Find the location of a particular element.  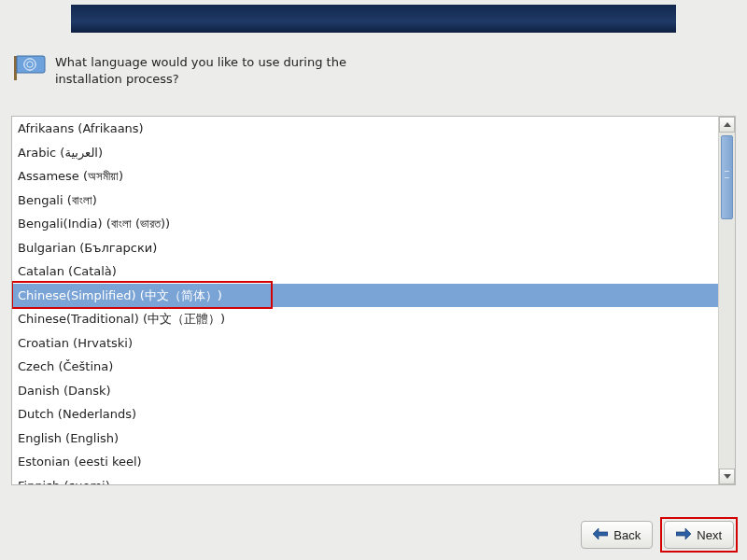

scroll-down-button is located at coordinates (726, 476).